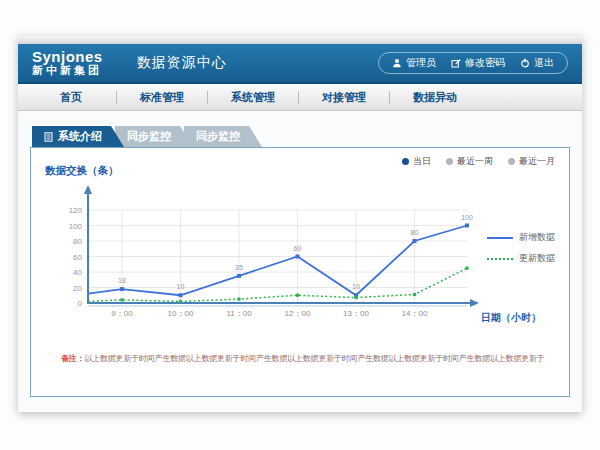 This screenshot has width=600, height=450. I want to click on footnote-label: 备注：, so click(72, 358).